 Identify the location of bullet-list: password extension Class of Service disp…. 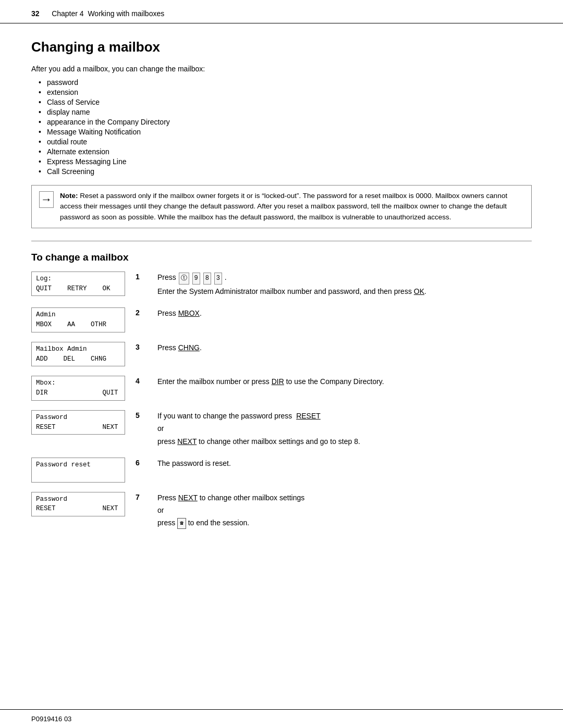
(289, 127).